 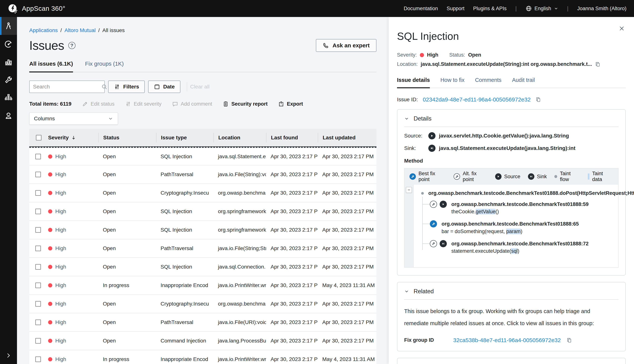 What do you see at coordinates (507, 340) in the screenshot?
I see `fix-group-id-link: 32ca538b-48e7-ed11-96a4-005056972e32` at bounding box center [507, 340].